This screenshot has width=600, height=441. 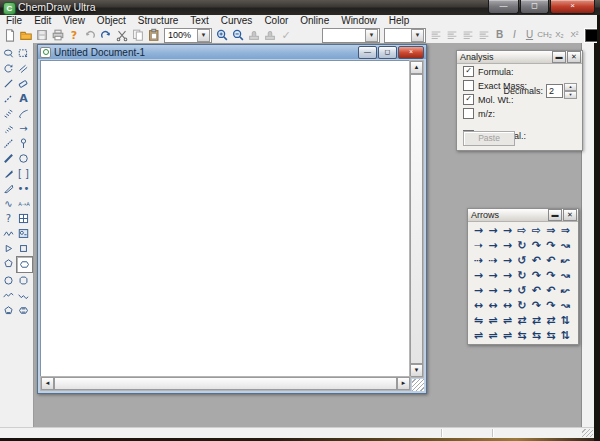 I want to click on checked-checkbox: ✓, so click(x=468, y=100).